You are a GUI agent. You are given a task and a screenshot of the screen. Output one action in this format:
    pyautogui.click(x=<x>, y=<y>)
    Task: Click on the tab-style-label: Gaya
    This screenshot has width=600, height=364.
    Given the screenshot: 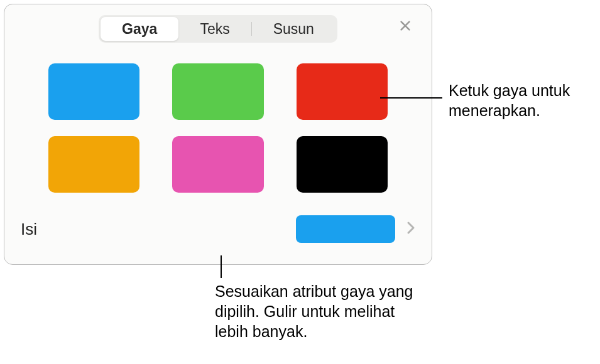 What is the action you would take?
    pyautogui.click(x=139, y=29)
    